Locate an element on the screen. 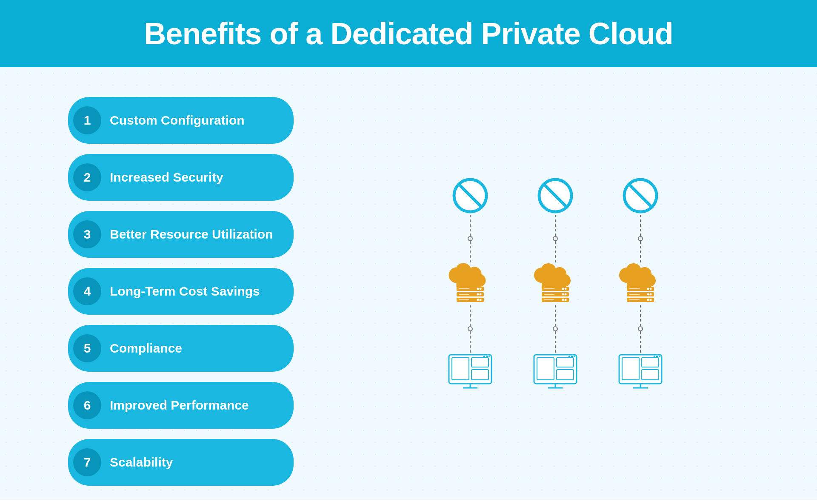 The height and width of the screenshot is (504, 817). benefit-number-6: 6 is located at coordinates (87, 405).